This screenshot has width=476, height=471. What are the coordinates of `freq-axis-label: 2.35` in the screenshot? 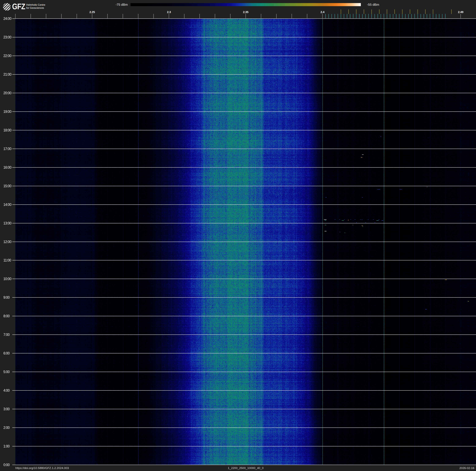 It's located at (246, 12).